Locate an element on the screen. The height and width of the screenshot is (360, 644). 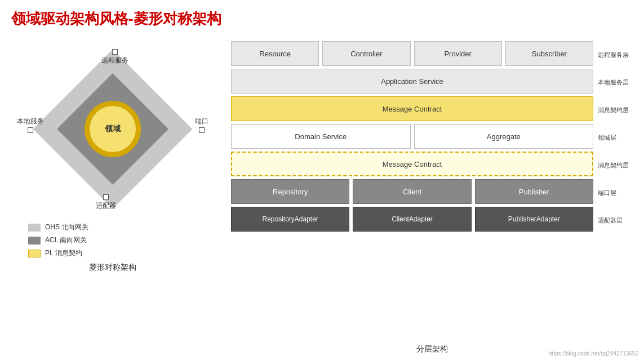
legend: OHS 北向网关 ACL 南向网关 PL 消息契约 is located at coordinates (59, 240).